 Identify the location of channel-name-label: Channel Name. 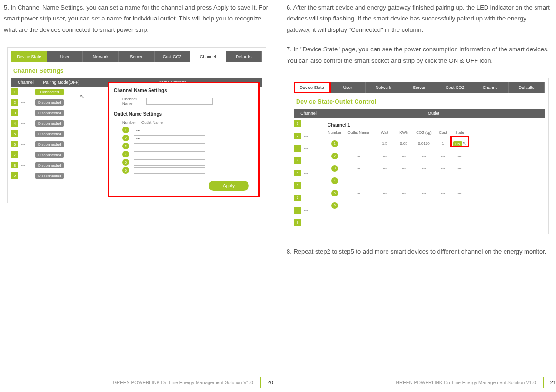
(134, 101).